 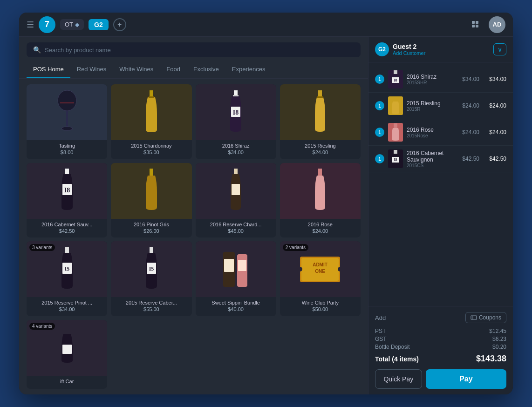 What do you see at coordinates (321, 152) in the screenshot?
I see `product-price: $24.00` at bounding box center [321, 152].